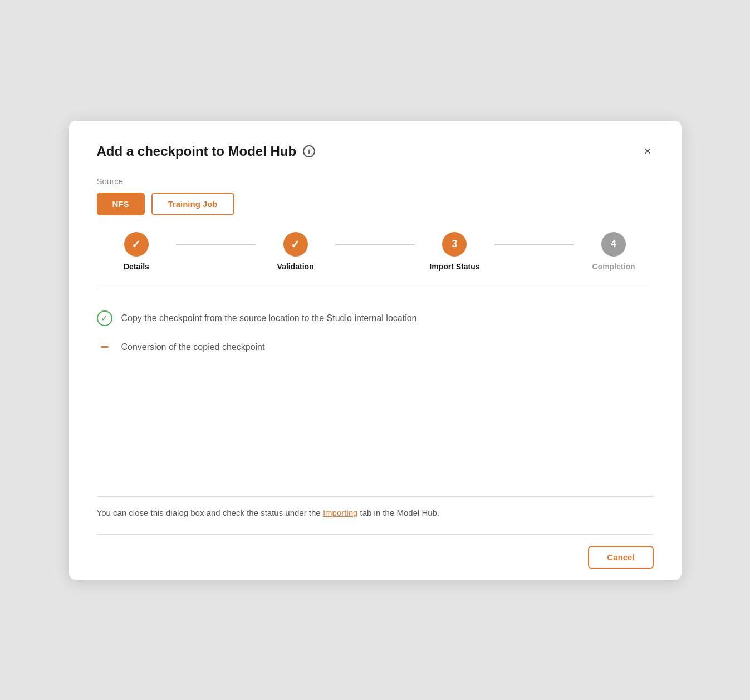  I want to click on step-validation-circle: ✓, so click(296, 244).